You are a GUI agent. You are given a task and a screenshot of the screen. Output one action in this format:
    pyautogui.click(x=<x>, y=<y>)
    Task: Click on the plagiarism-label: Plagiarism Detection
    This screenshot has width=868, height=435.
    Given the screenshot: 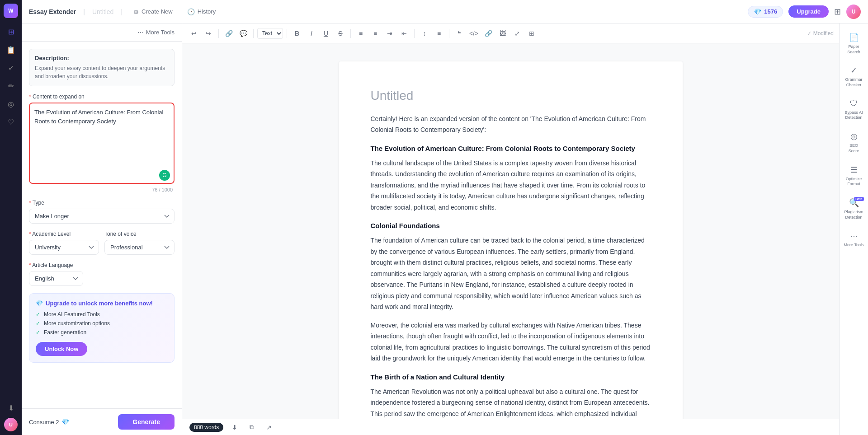 What is the action you would take?
    pyautogui.click(x=854, y=215)
    